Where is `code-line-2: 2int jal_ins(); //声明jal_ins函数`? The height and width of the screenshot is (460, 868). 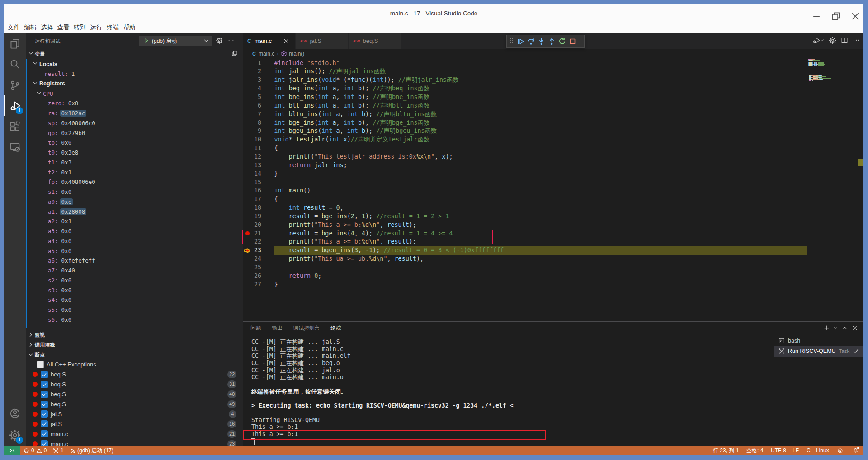 code-line-2: 2int jal_ins(); //声明jal_ins函数 is located at coordinates (553, 71).